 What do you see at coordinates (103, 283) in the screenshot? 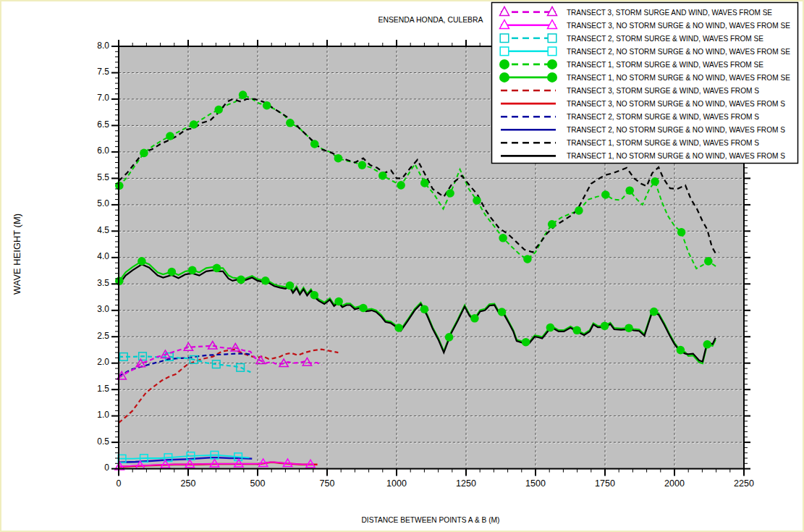
I see `svg-text: 3.5` at bounding box center [103, 283].